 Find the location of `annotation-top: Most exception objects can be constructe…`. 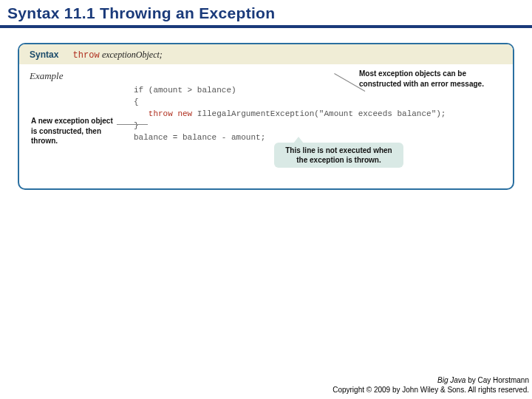

annotation-top: Most exception objects can be constructe… is located at coordinates (429, 78).